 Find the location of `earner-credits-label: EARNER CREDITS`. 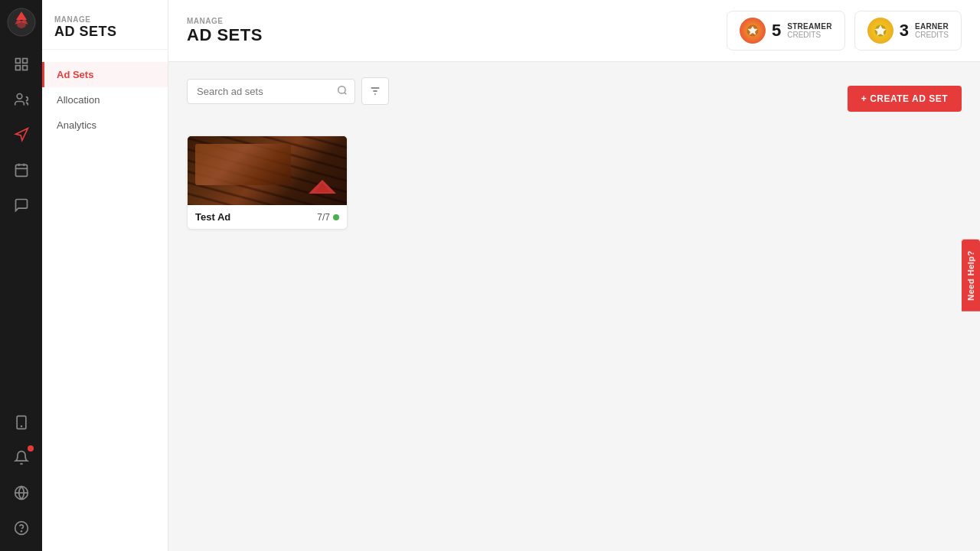

earner-credits-label: EARNER CREDITS is located at coordinates (932, 31).